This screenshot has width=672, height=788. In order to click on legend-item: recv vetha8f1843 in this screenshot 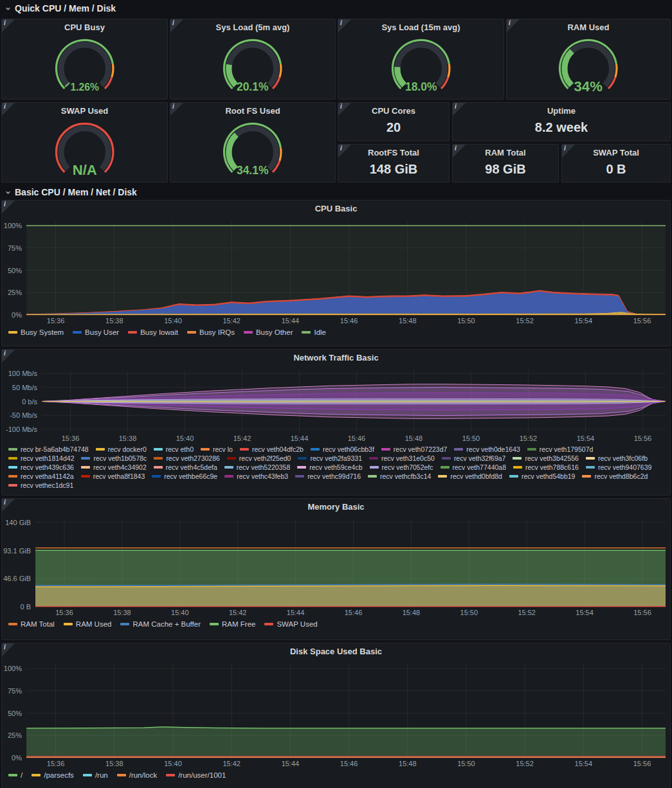, I will do `click(113, 476)`.